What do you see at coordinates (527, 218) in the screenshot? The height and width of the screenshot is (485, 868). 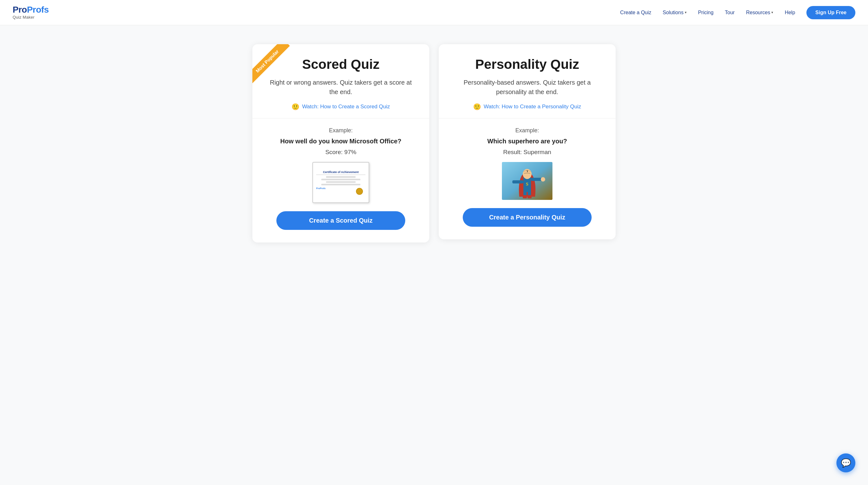 I see `create-personality-quiz-button: Create a Personality Quiz` at bounding box center [527, 218].